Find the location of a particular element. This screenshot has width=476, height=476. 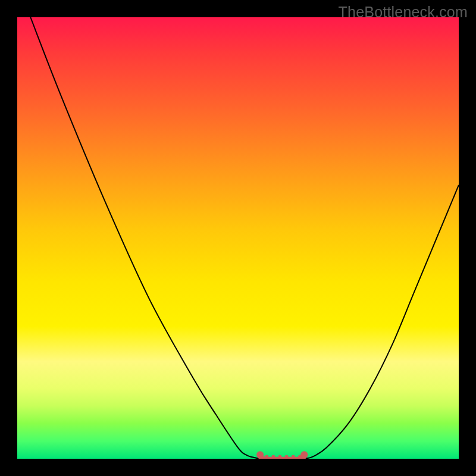

marker-left-dot is located at coordinates (260, 455).